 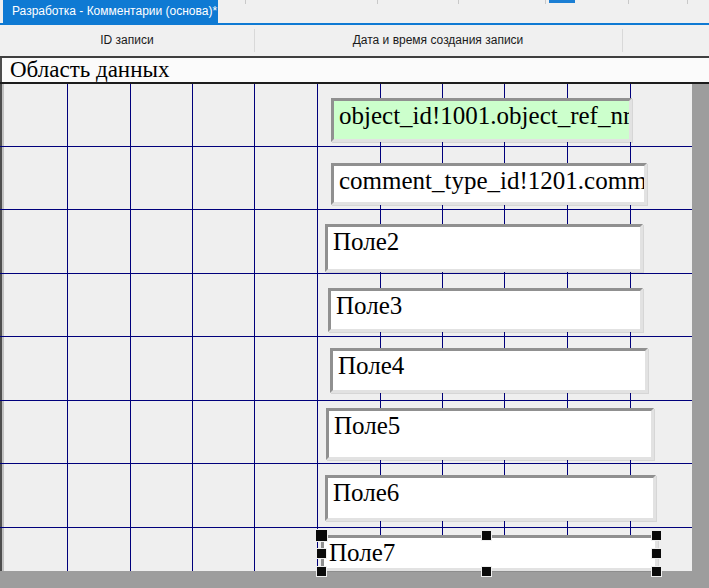 I want to click on header-label-record-id-text: ID записи, so click(x=126, y=40).